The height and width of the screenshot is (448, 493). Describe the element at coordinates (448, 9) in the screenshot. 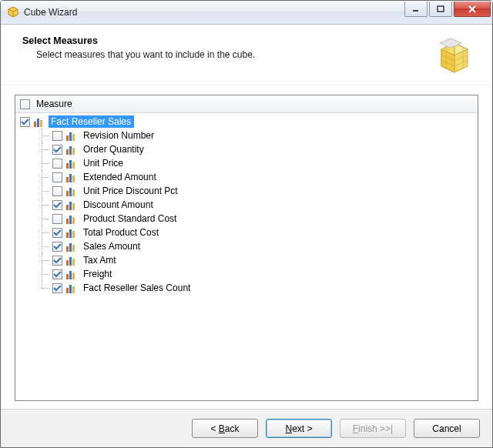

I see `window-controls` at that location.